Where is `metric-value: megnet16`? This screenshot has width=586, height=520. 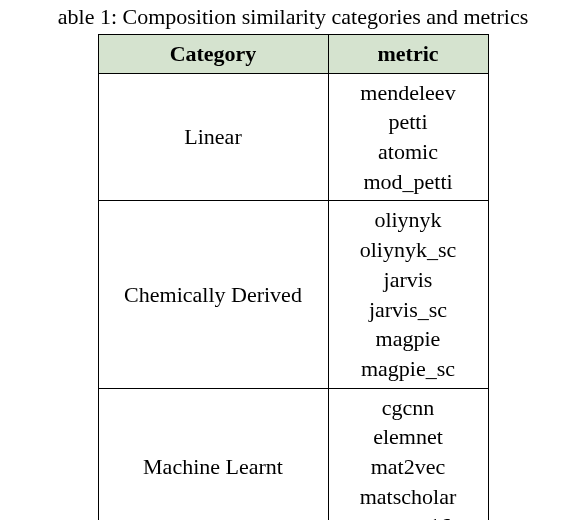 metric-value: megnet16 is located at coordinates (408, 516).